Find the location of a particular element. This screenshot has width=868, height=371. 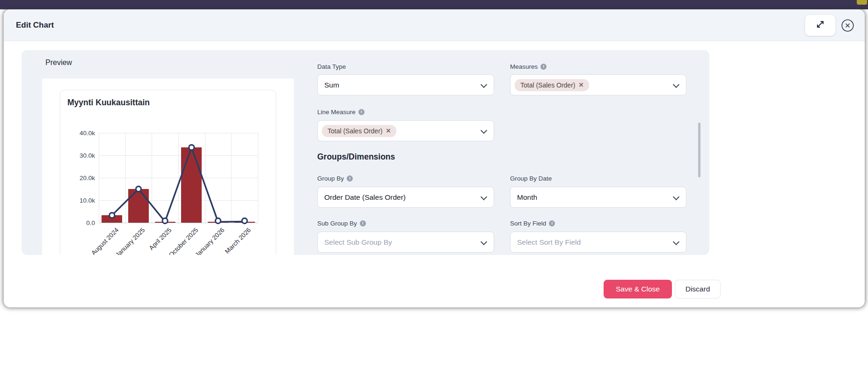

data-type-label: Data Type is located at coordinates (406, 66).